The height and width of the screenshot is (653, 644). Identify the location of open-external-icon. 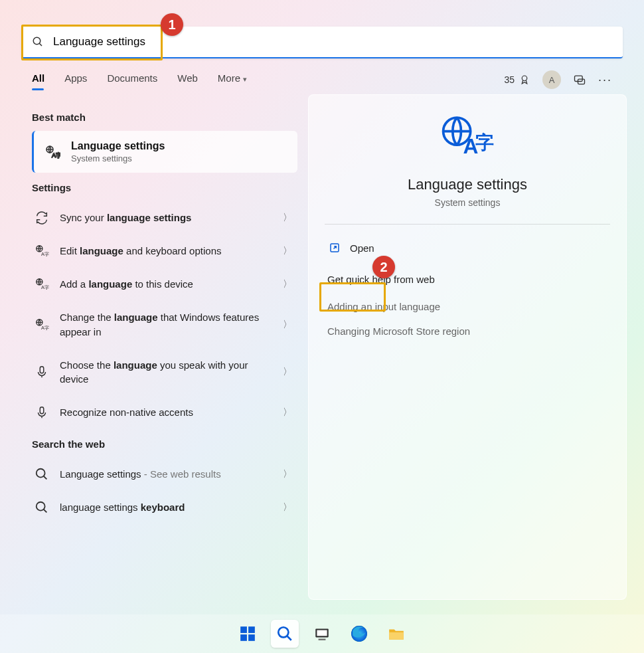
(335, 248).